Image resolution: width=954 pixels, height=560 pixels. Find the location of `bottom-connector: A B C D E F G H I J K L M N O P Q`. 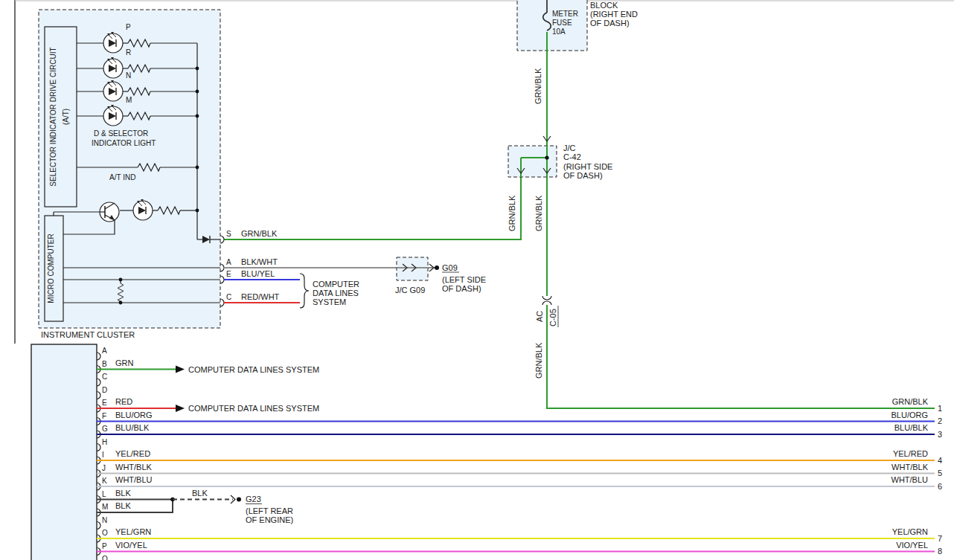

bottom-connector: A B C D E F G H I J K L M N O P Q is located at coordinates (70, 452).